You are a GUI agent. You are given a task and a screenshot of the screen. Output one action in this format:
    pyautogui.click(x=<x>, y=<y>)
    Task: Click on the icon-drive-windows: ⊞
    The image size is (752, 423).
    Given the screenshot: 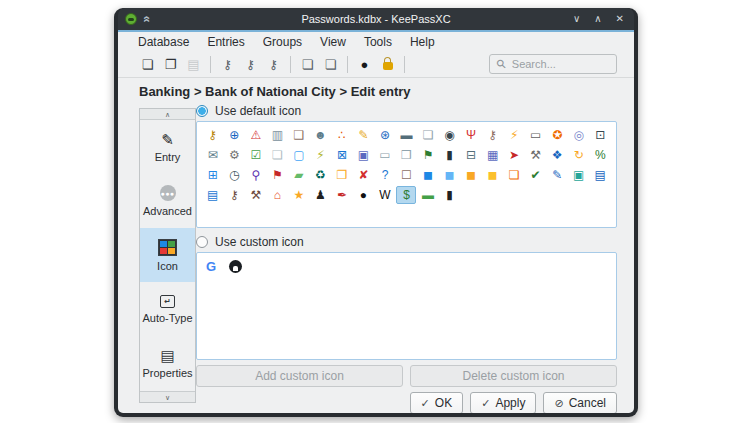 What is the action you would take?
    pyautogui.click(x=213, y=175)
    